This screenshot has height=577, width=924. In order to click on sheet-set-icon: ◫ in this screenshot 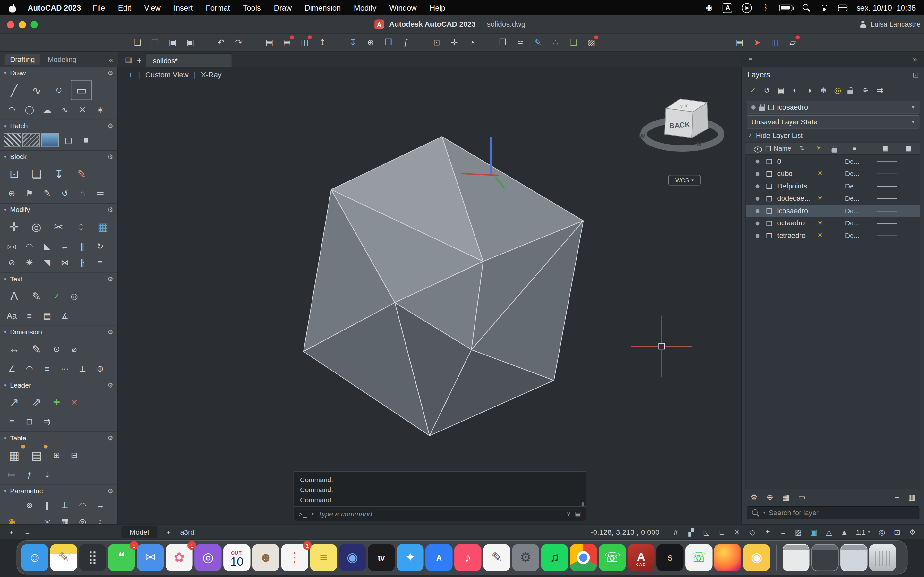, I will do `click(775, 42)`.